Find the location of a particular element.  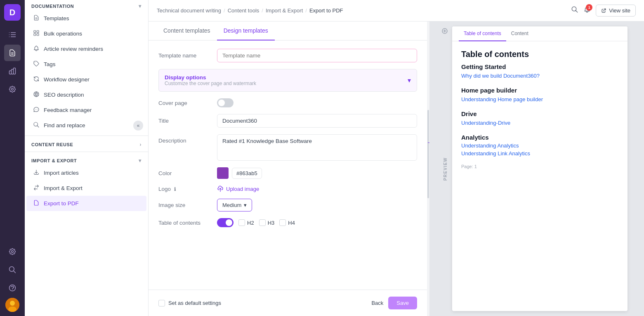

preview-link-1: Understanding Home page builder is located at coordinates (502, 99).